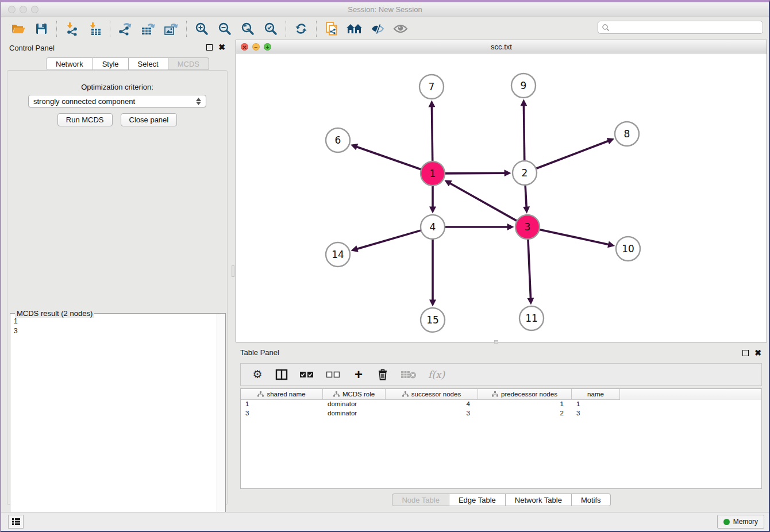  What do you see at coordinates (114, 422) in the screenshot?
I see `mcds-result-list: 1 3` at bounding box center [114, 422].